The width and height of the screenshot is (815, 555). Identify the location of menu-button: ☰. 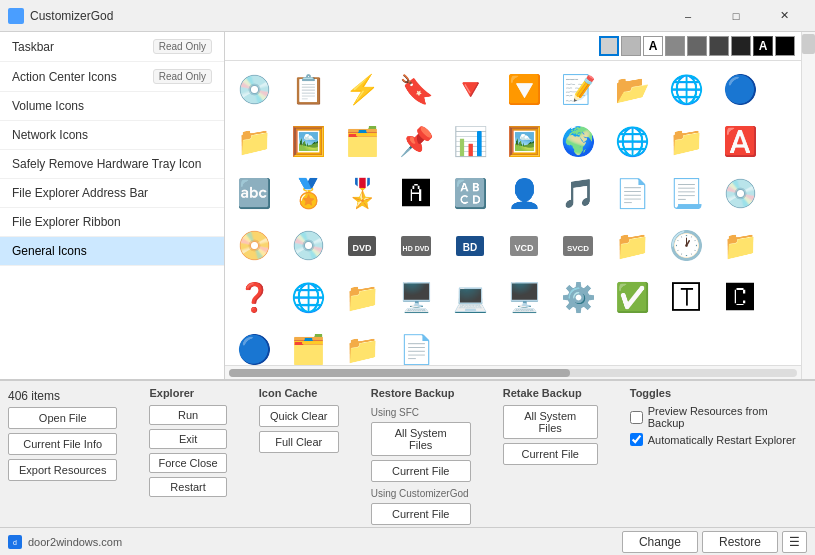
(794, 542).